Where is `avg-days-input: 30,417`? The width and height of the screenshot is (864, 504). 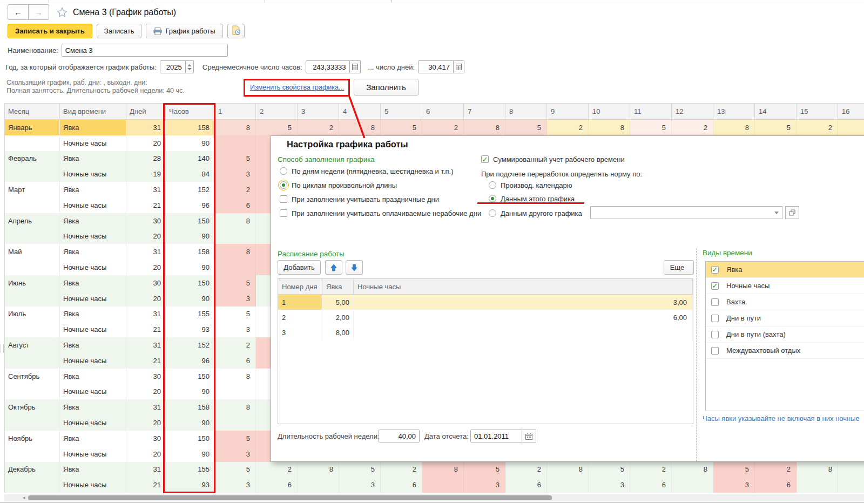
avg-days-input: 30,417 is located at coordinates (436, 67).